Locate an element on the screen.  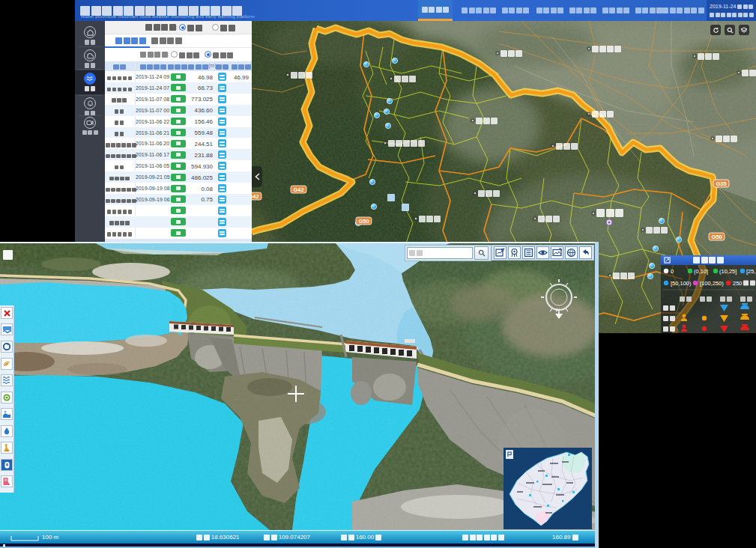
svg-text: 0 is located at coordinates (672, 271).